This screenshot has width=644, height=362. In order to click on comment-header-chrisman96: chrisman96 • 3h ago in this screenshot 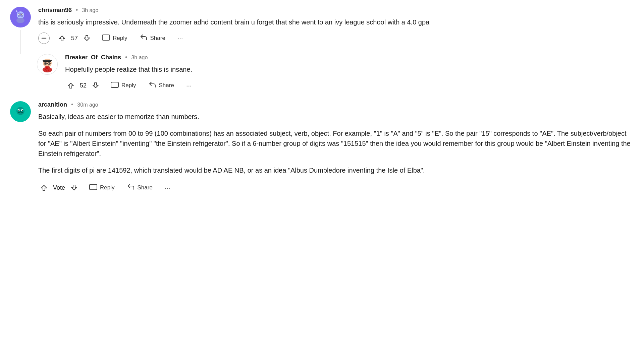, I will do `click(336, 10)`.